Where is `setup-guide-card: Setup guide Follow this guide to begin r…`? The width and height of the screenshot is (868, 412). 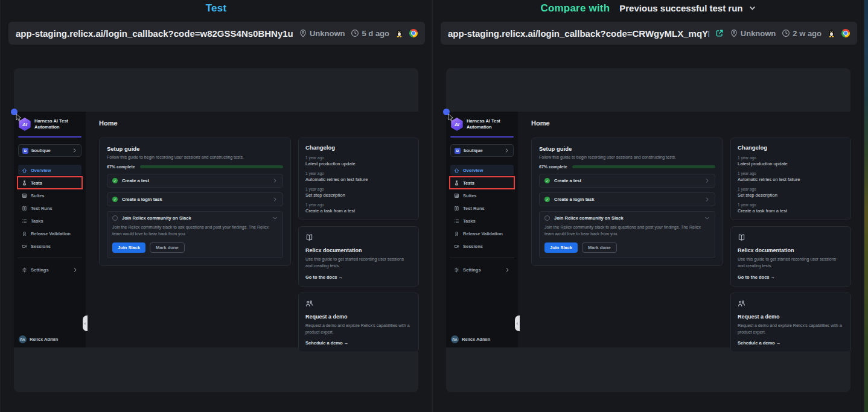 setup-guide-card: Setup guide Follow this guide to begin r… is located at coordinates (627, 201).